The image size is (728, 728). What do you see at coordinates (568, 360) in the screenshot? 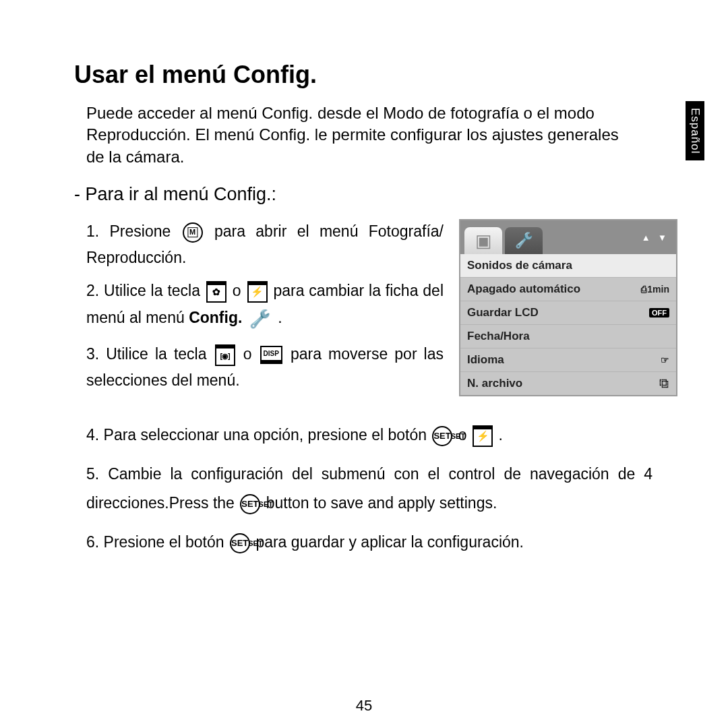
I see `lcd-row-language: Idioma ☞` at bounding box center [568, 360].